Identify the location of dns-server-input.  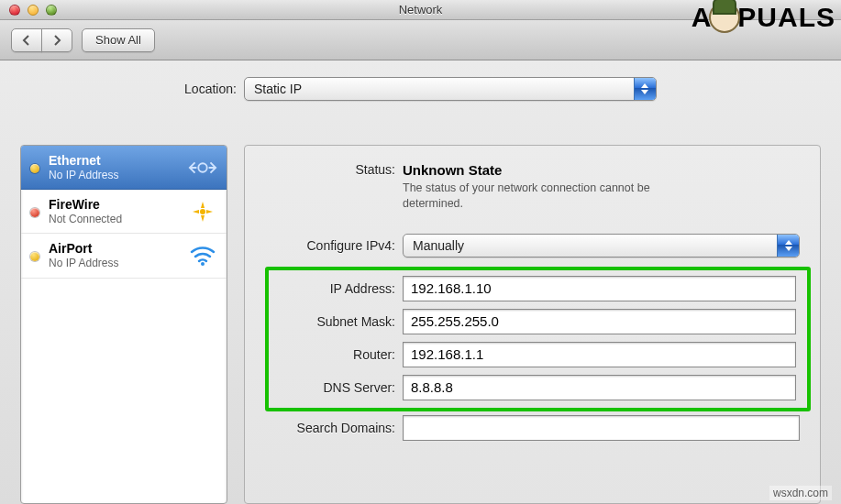
(600, 388).